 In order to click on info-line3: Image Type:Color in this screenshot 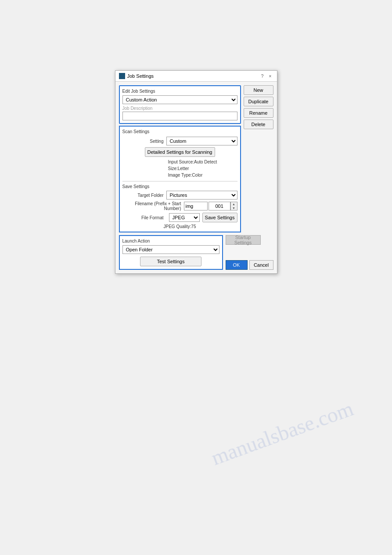, I will do `click(203, 175)`.